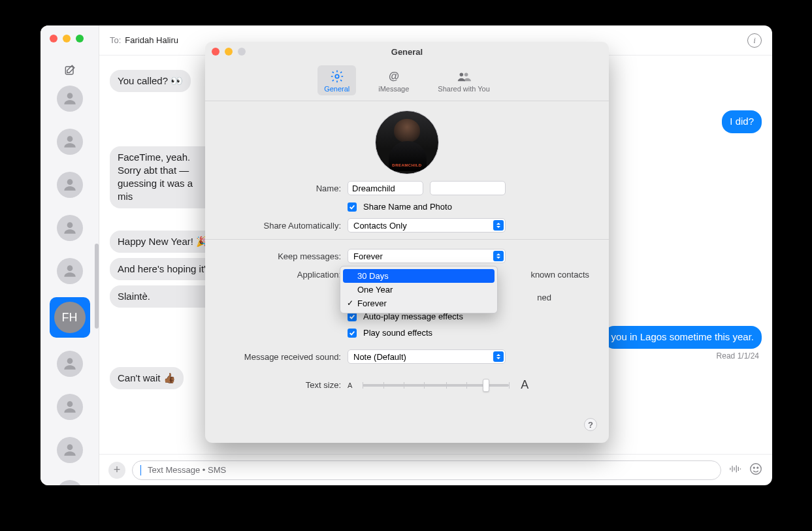 Image resolution: width=812 pixels, height=531 pixels. I want to click on incoming-message: FaceTime, yeah. Sorry abt that — guessin…, so click(162, 178).